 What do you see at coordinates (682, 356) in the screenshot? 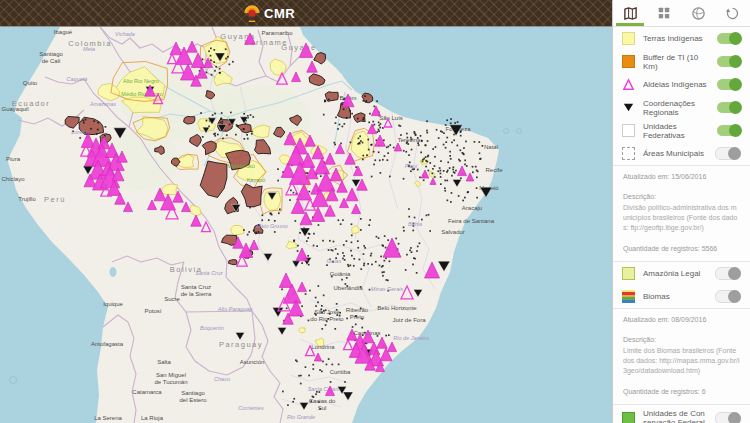
I see `layer-info-biomas: Atualizado em: 08/09/2016 Descrição: Lim…` at bounding box center [682, 356].